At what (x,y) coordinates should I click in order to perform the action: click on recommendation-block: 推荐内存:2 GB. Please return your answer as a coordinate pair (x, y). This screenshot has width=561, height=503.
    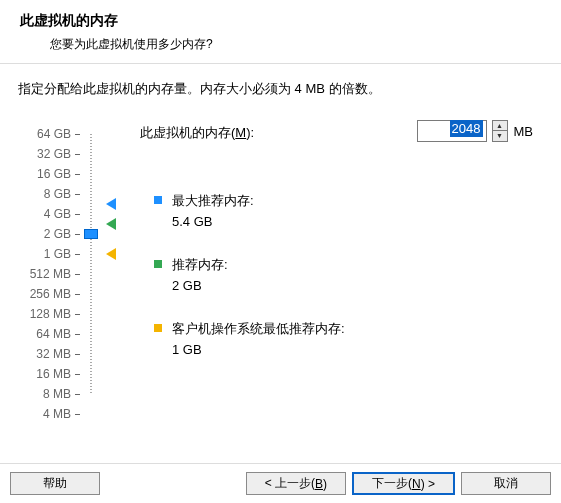
    Looking at the image, I should click on (200, 274).